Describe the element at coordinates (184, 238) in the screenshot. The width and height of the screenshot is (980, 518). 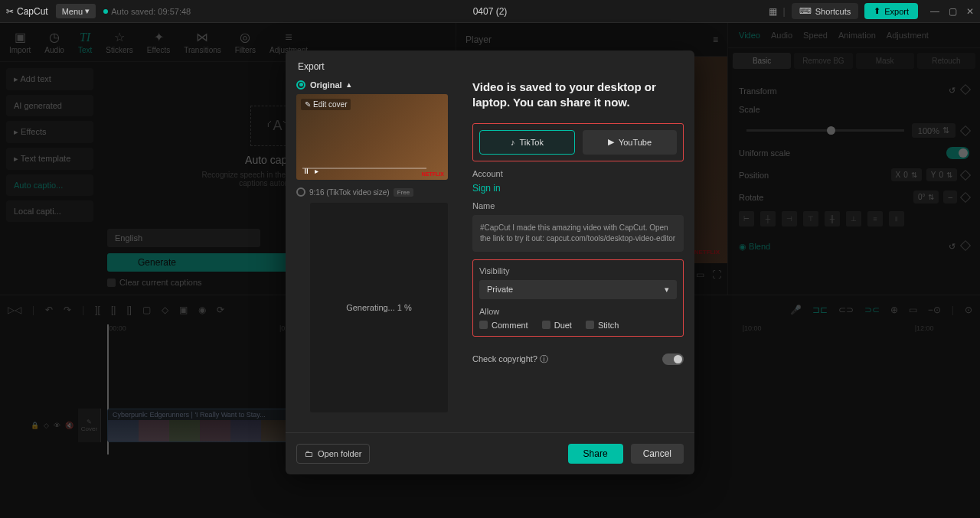
I see `language-select: English` at that location.